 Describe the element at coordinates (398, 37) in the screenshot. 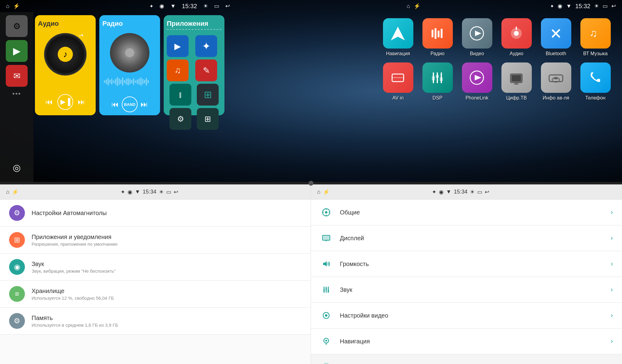

I see `app-icon-navigation: Навигация` at that location.